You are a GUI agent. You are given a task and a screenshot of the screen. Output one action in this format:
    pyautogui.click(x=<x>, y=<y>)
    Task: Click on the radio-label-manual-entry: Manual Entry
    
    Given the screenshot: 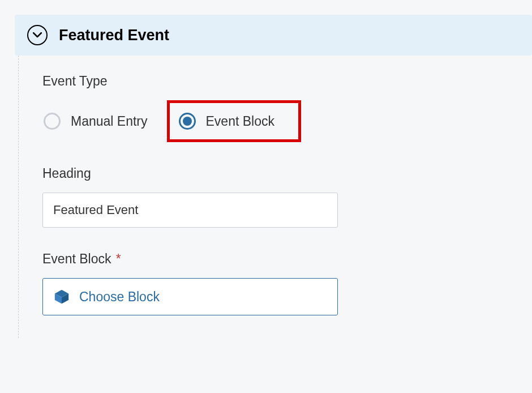 What is the action you would take?
    pyautogui.click(x=109, y=121)
    